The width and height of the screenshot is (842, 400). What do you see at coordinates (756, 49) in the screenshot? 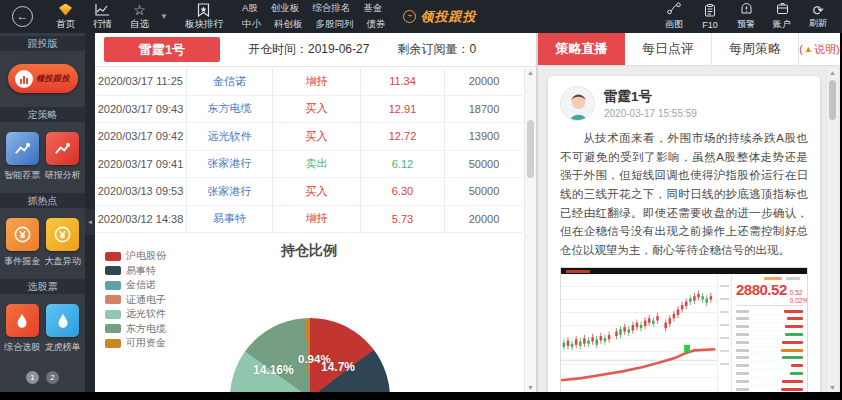
I see `tab-weekly-strategy: 每周策略` at bounding box center [756, 49].